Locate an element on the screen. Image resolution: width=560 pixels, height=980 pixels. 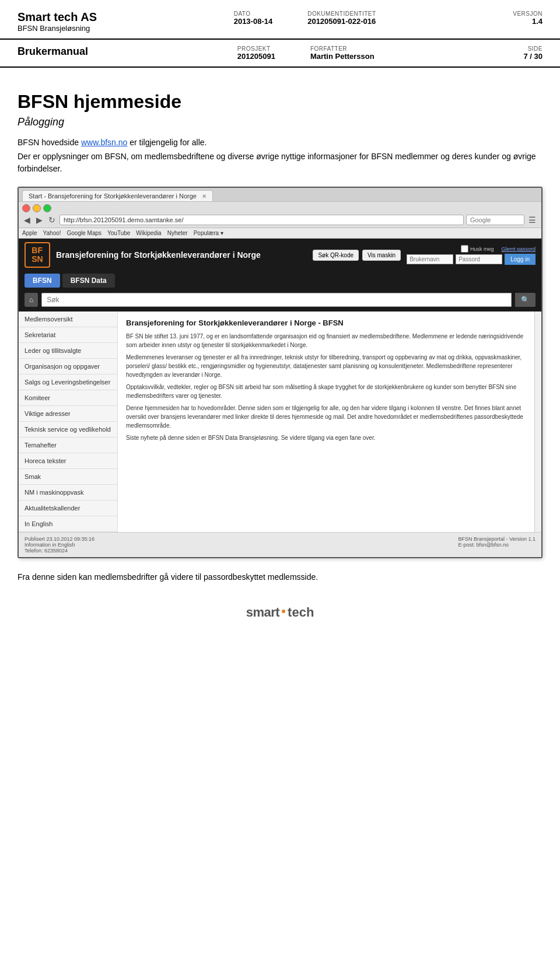
browser-minimize-btn is located at coordinates (37, 208).